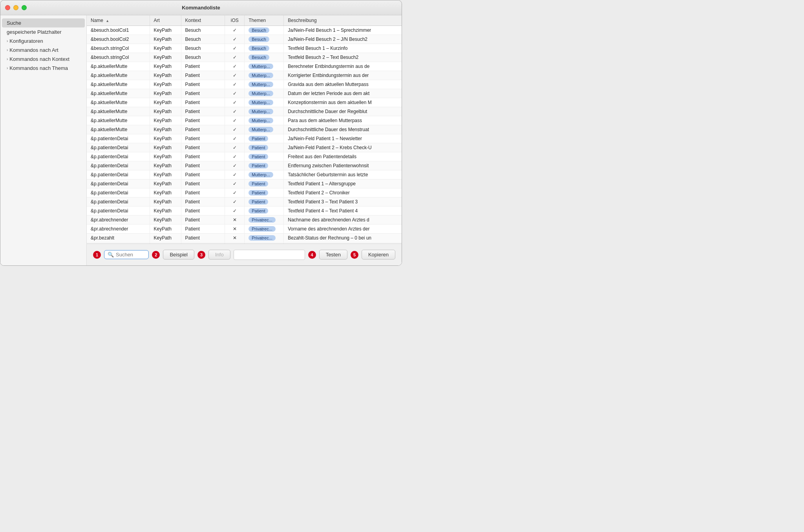  What do you see at coordinates (343, 238) in the screenshot?
I see `cell-beschreibung: Bezahlt-Status der Rechnung – 0 bei un` at bounding box center [343, 238].